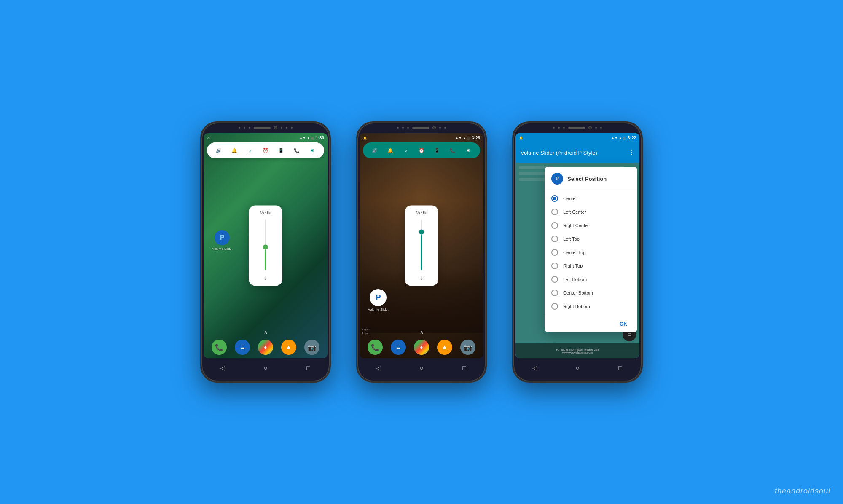 This screenshot has width=843, height=504. Describe the element at coordinates (313, 138) in the screenshot. I see `signal-bars: ||||` at that location.